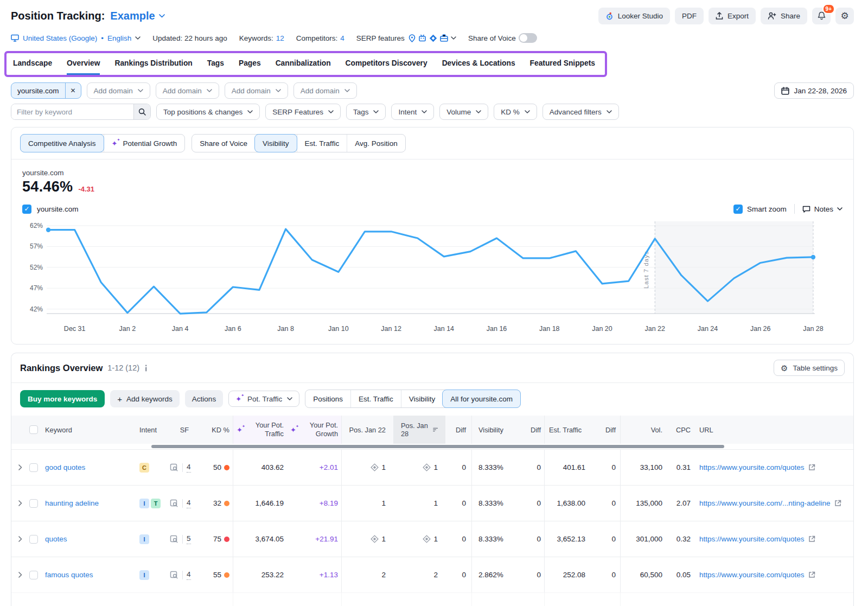  I want to click on view-tab-all-for-yoursite-com: All for yoursite.com, so click(482, 399).